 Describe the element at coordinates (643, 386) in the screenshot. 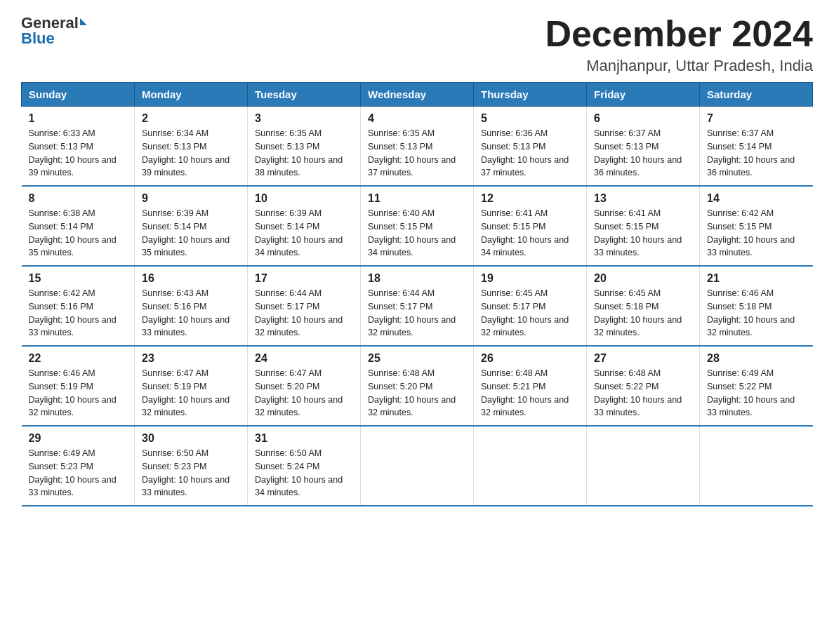

I see `calendar-cell: 27 Sunrise: 6:48 AMSunset: 5:22 PMDaylig…` at that location.